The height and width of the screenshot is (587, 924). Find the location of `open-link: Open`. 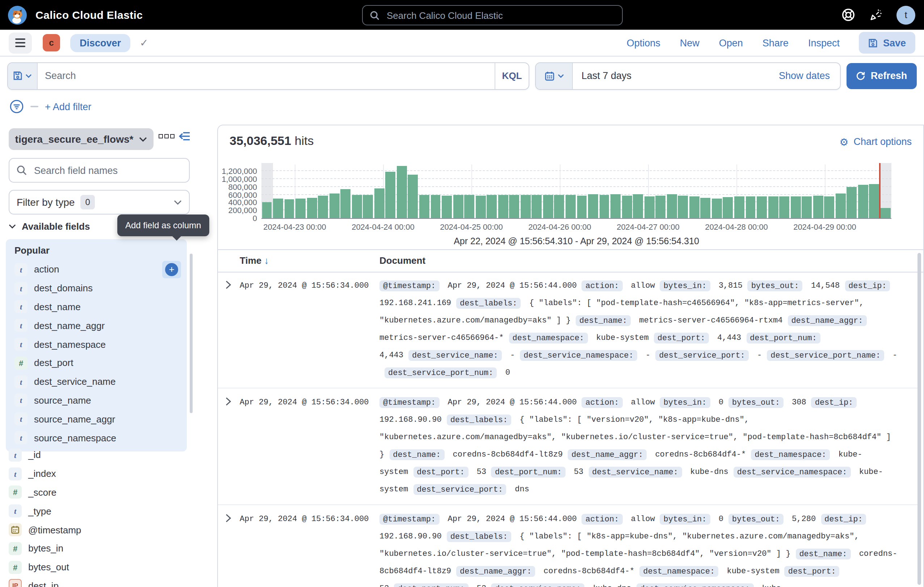

open-link: Open is located at coordinates (731, 43).